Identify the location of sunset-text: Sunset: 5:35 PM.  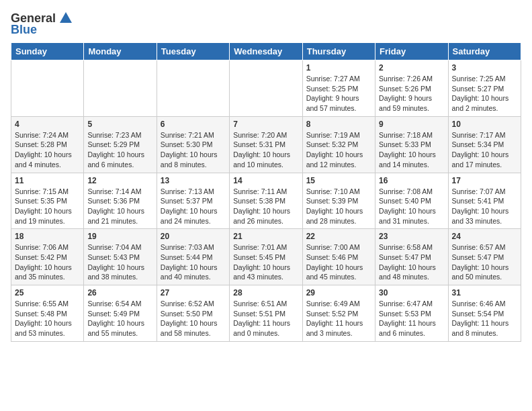
(41, 201).